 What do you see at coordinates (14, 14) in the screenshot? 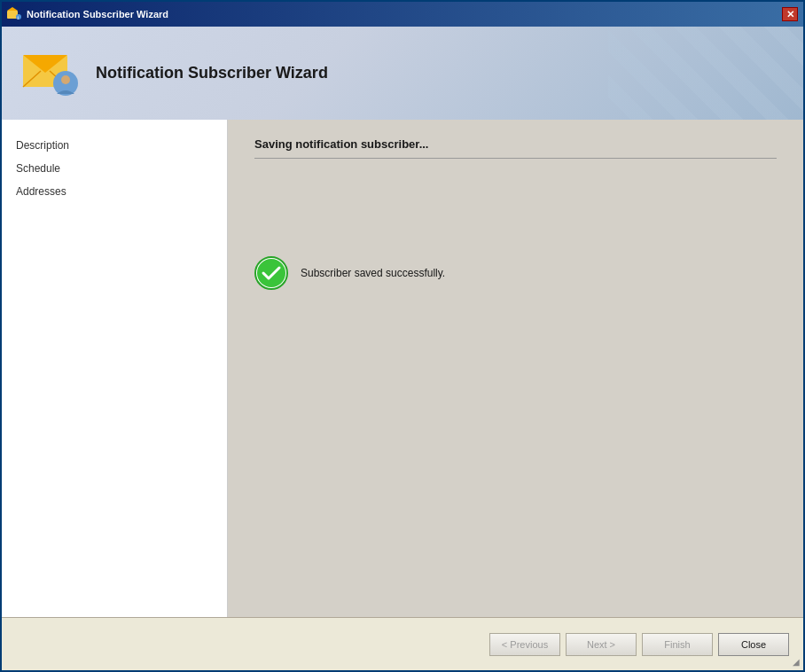
I see `wizard-title-icon: i` at bounding box center [14, 14].